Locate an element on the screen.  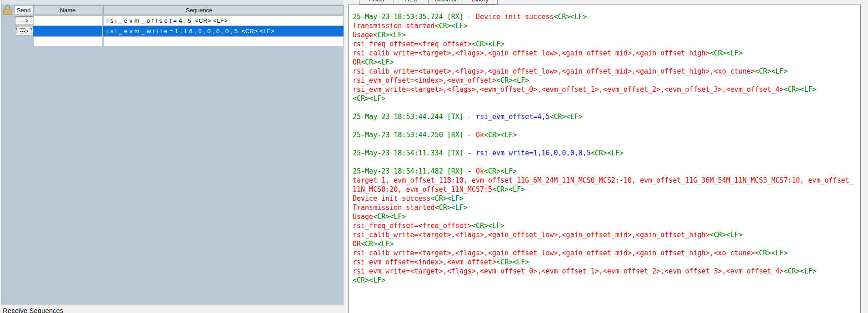
log-line: target 1, evm_offset_11B:10, evm_offset_… is located at coordinates (603, 180).